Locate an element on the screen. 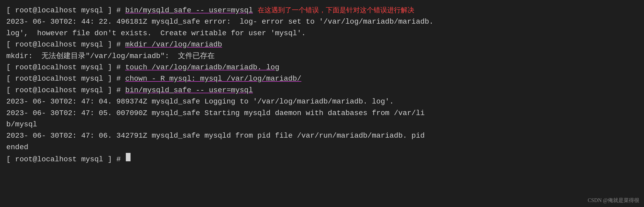 The height and width of the screenshot is (207, 644). output-3: log', however file don't exists. Create … is located at coordinates (156, 33).